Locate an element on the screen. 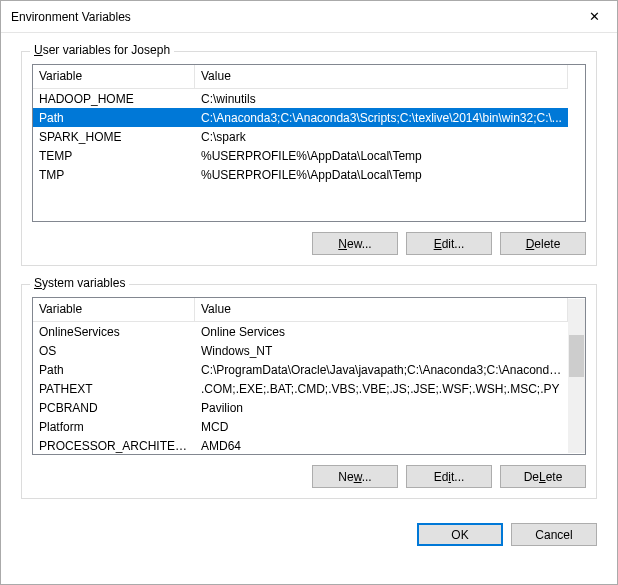 The height and width of the screenshot is (585, 618). system-delete-button: DeLete is located at coordinates (543, 476).